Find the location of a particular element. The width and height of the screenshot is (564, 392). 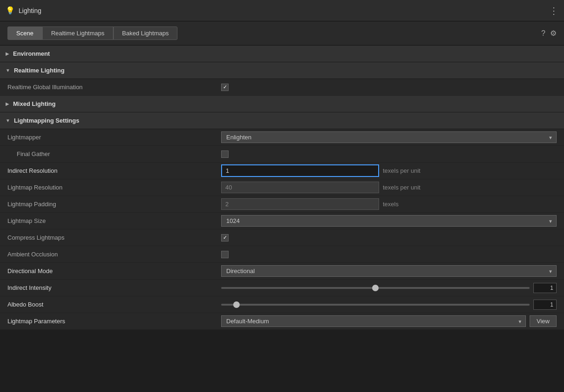

realtime-lighting-label: Realtime Lighting is located at coordinates (39, 71).